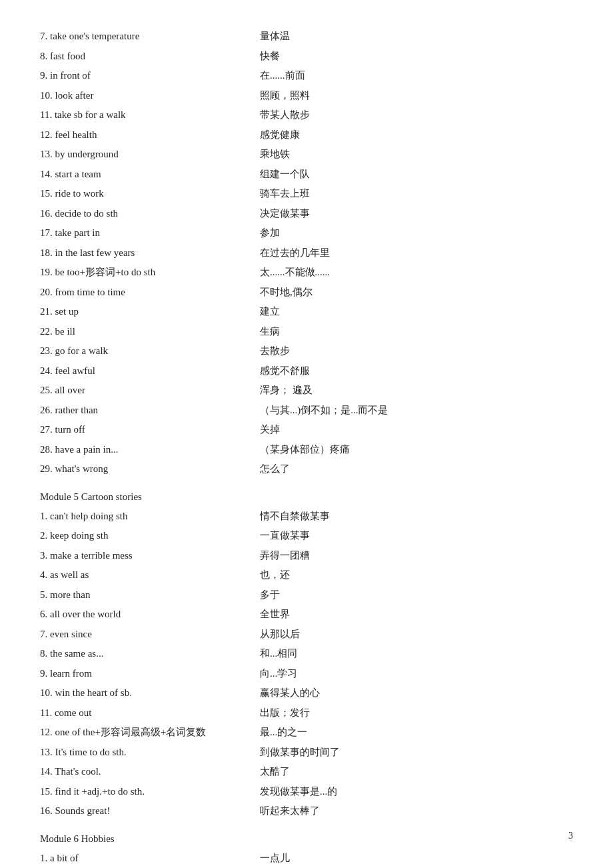 The width and height of the screenshot is (613, 868). What do you see at coordinates (143, 391) in the screenshot?
I see `phrase-english: 25. all over` at bounding box center [143, 391].